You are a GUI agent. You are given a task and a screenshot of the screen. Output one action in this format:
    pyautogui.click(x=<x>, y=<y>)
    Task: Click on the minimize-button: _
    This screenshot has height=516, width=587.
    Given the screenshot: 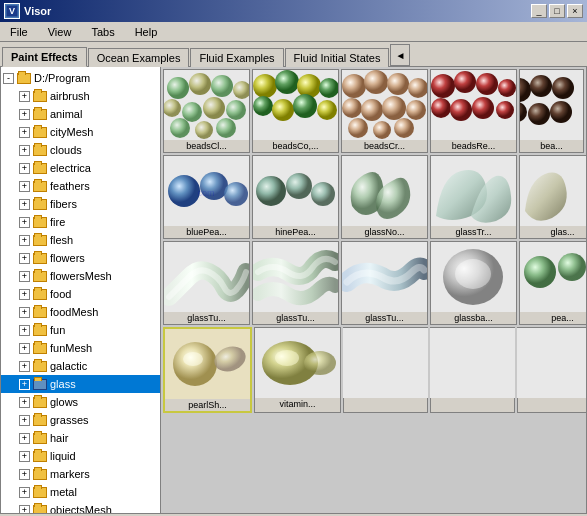 What is the action you would take?
    pyautogui.click(x=539, y=11)
    